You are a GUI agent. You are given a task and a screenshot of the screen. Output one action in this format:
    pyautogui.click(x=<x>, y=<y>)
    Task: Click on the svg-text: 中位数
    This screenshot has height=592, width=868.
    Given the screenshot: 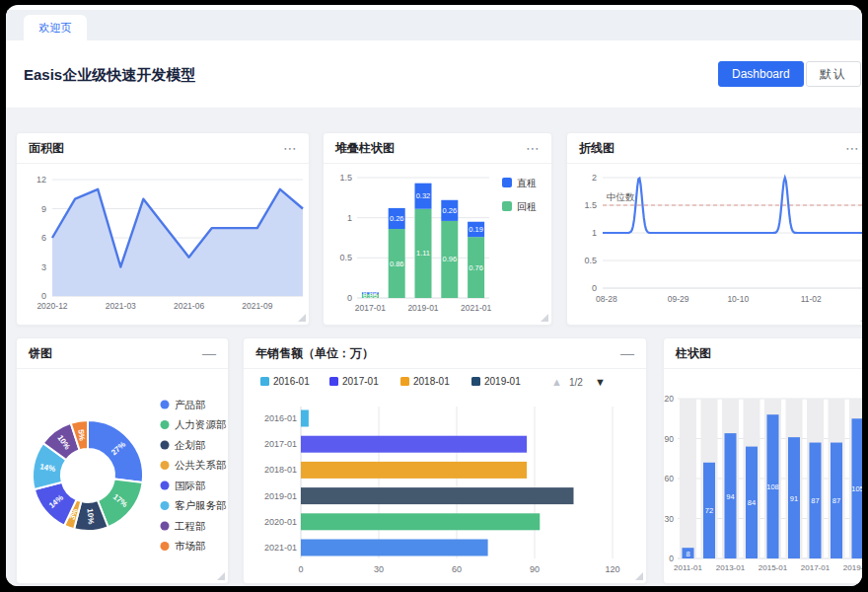 What is the action you would take?
    pyautogui.click(x=621, y=197)
    